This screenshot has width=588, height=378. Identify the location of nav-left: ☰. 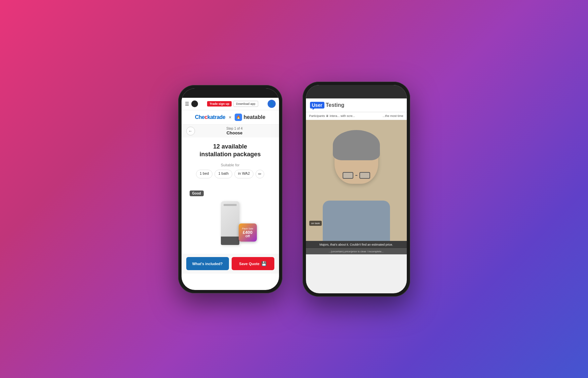
(192, 104).